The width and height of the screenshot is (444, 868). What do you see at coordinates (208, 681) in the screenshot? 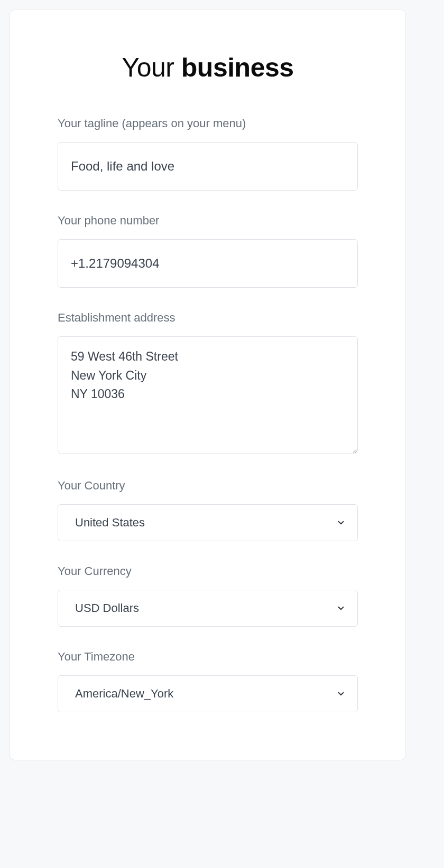
I see `timezone-field: Your Timezone America/New_York` at bounding box center [208, 681].